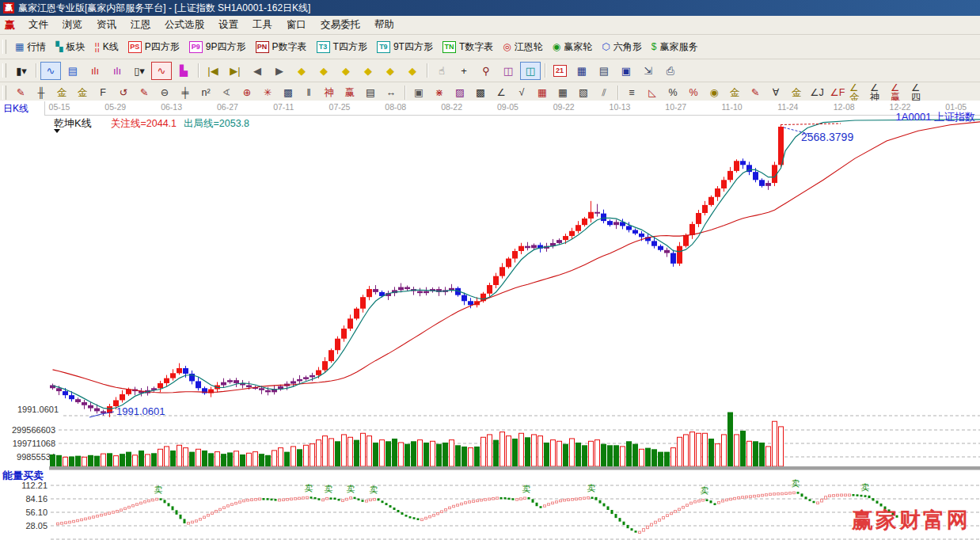 This screenshot has height=540, width=980. Describe the element at coordinates (213, 71) in the screenshot. I see `first-bar-button: |◀` at that location.